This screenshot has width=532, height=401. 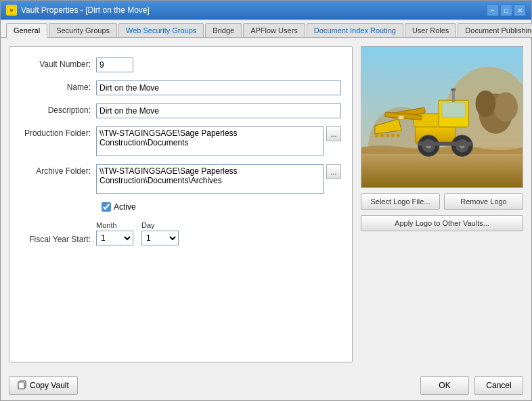 What do you see at coordinates (442, 223) in the screenshot?
I see `apply-logo-button: Apply Logo to Other Vaults...` at bounding box center [442, 223].